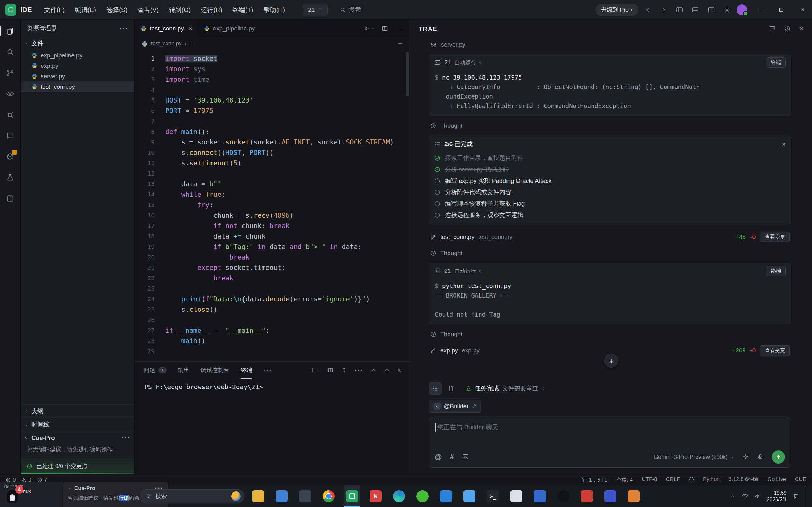 The width and height of the screenshot is (812, 507). I want to click on close-panel-icon: ×, so click(801, 29).